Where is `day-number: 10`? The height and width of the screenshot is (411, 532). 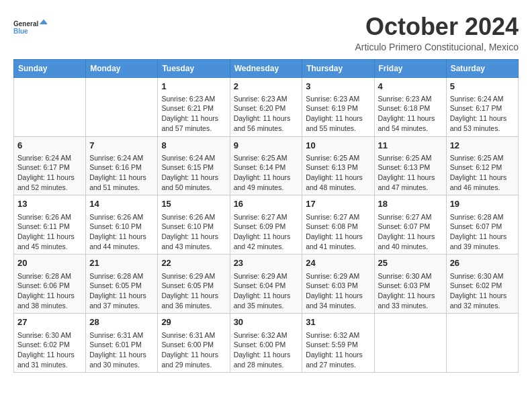
day-number: 10 is located at coordinates (338, 146).